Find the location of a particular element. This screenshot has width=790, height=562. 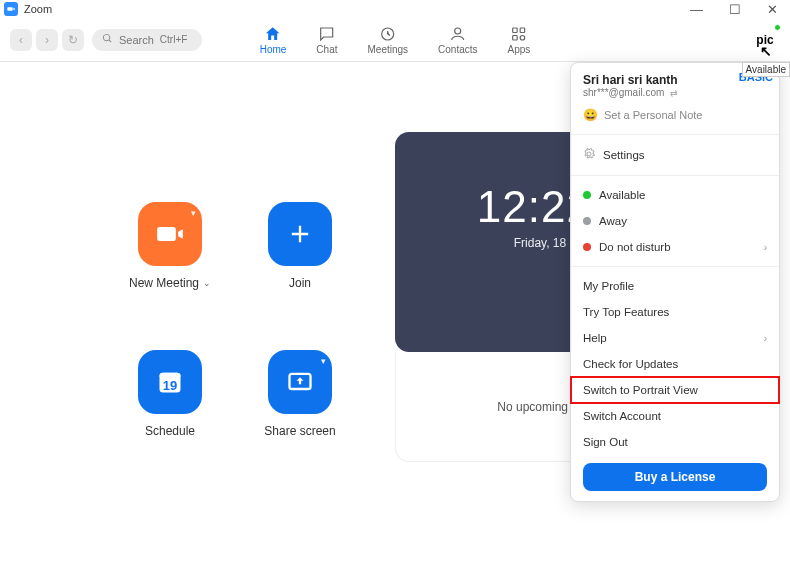

tab-meetings-label: Meetings is located at coordinates (388, 50).